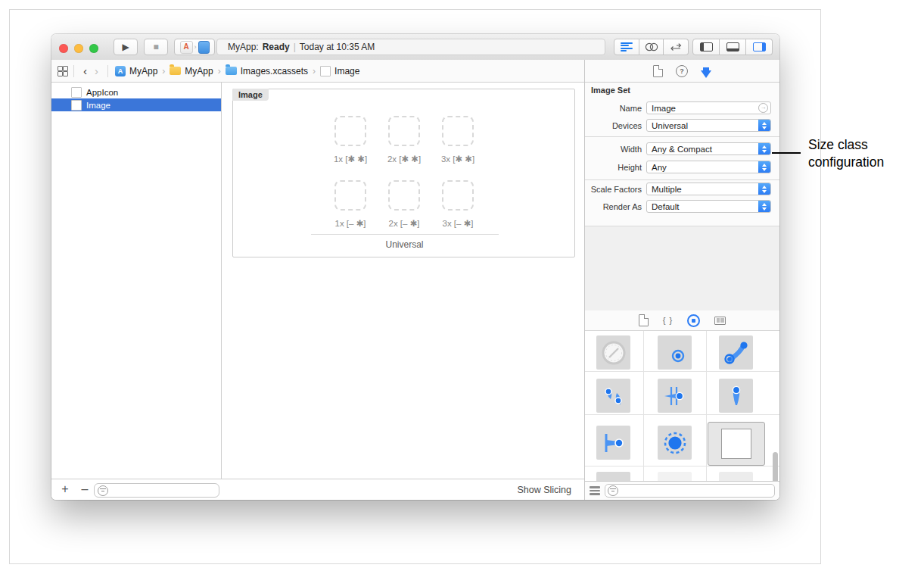 The width and height of the screenshot is (924, 571). I want to click on library-item-image-selected, so click(736, 444).